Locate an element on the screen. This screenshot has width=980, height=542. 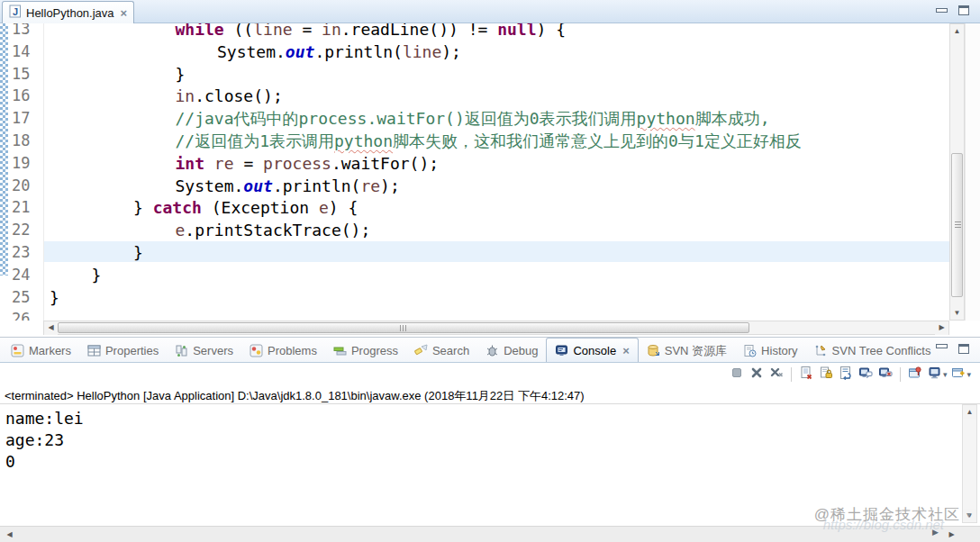
scroll-right-icon: ▶ is located at coordinates (942, 328).